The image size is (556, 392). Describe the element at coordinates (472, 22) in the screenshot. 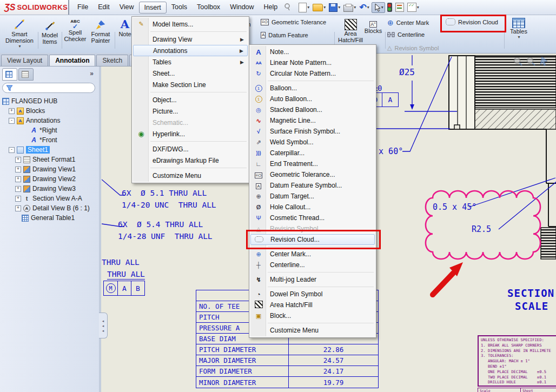

I see `revision-cloud-button: Revision Cloud` at that location.